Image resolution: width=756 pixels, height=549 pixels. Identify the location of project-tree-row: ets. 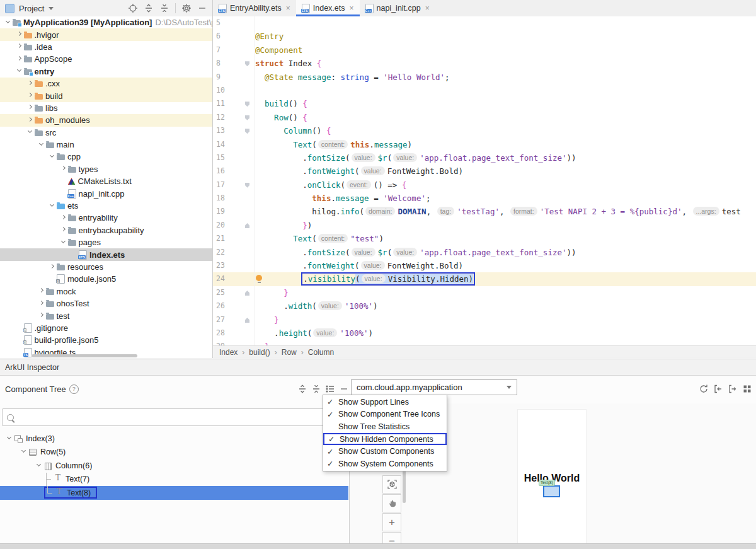
(106, 205).